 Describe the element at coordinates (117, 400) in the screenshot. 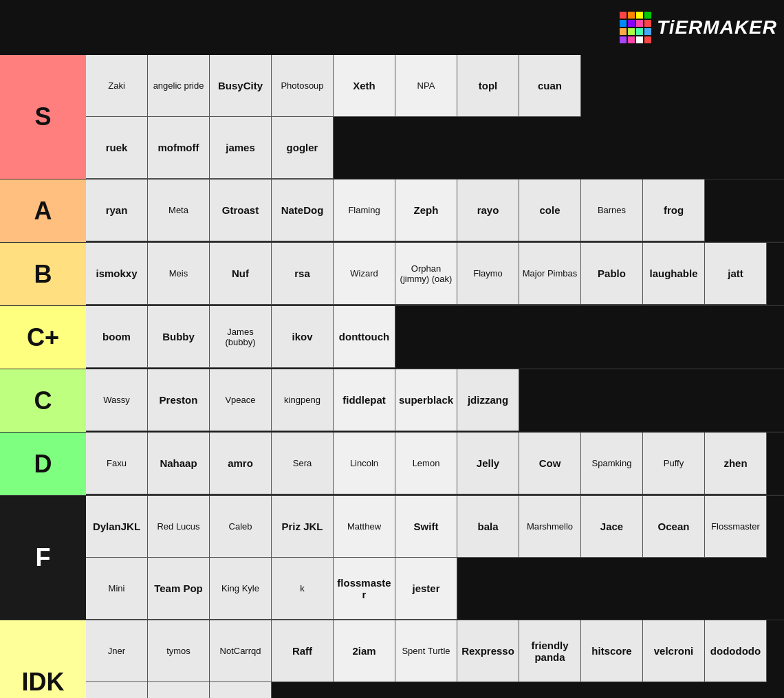

I see `tier-item: Wassy` at that location.